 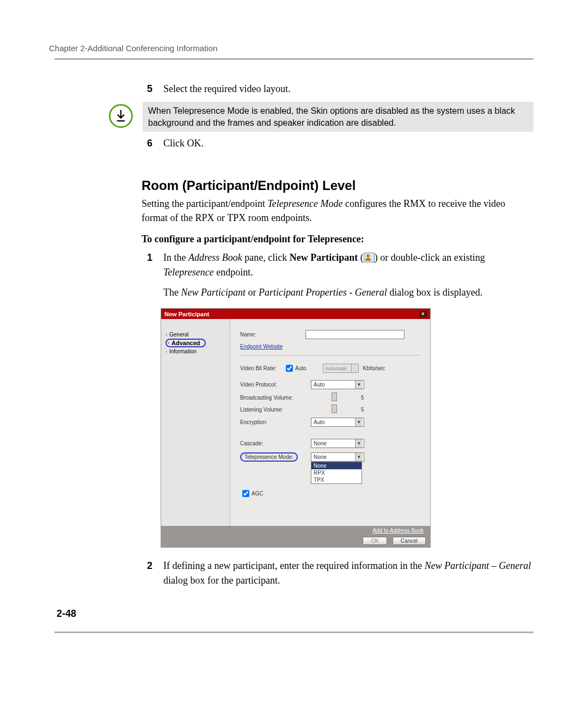 I want to click on text-fragment: ) or double-click an existing, so click(x=430, y=258).